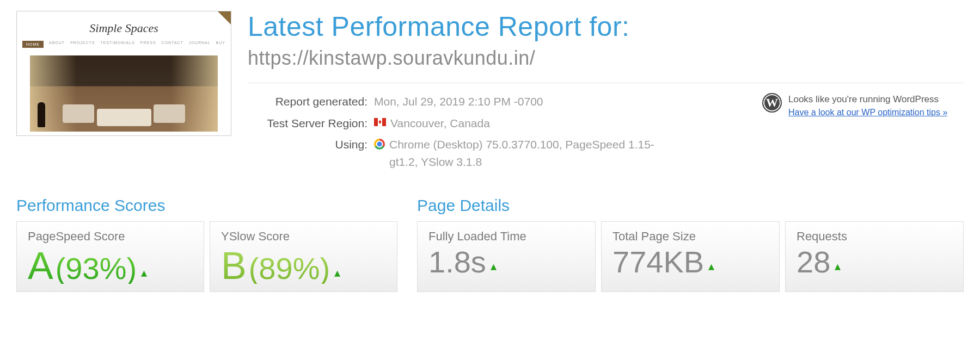 The image size is (980, 348). Describe the element at coordinates (429, 123) in the screenshot. I see `meta-value: Vancouver, Canada` at that location.